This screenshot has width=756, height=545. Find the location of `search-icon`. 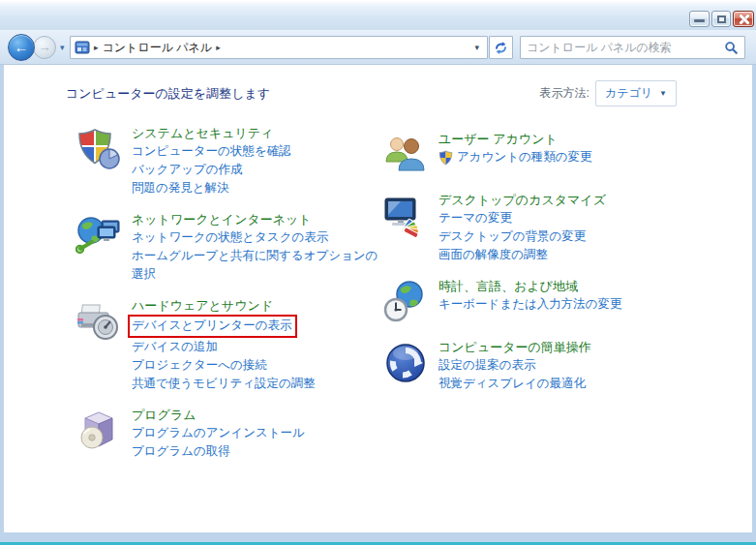

search-icon is located at coordinates (732, 48).